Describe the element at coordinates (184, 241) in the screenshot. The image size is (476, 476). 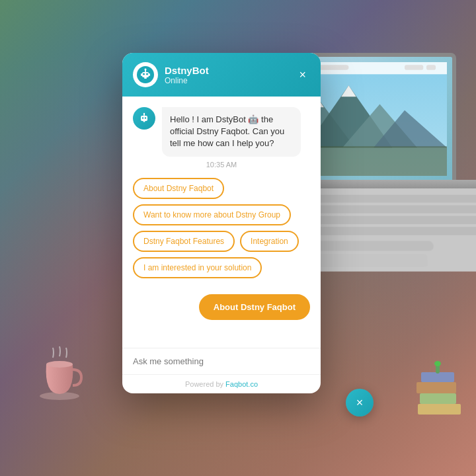
I see `quick-reply-features: Dstny Faqbot Features` at that location.